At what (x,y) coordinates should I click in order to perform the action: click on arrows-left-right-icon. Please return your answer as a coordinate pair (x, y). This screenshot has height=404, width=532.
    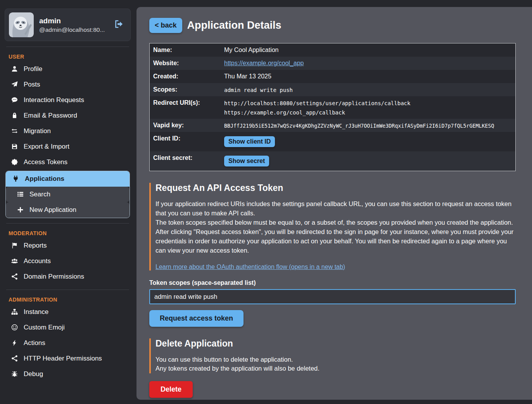
    Looking at the image, I should click on (14, 131).